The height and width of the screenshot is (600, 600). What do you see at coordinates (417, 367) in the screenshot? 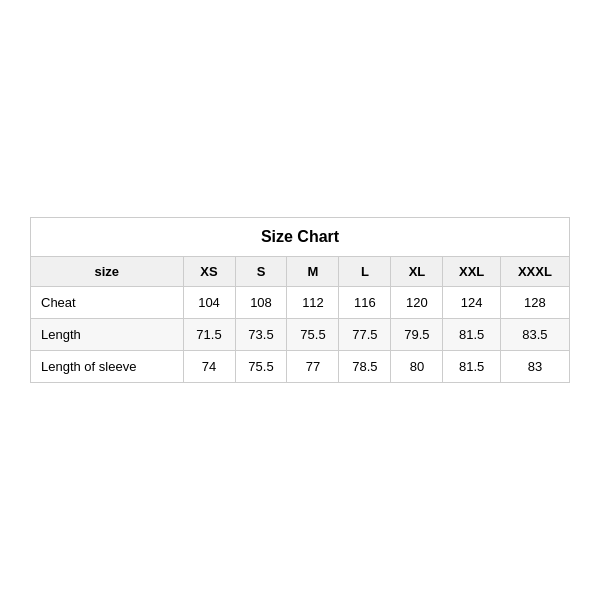
I see `cell: 80` at bounding box center [417, 367].